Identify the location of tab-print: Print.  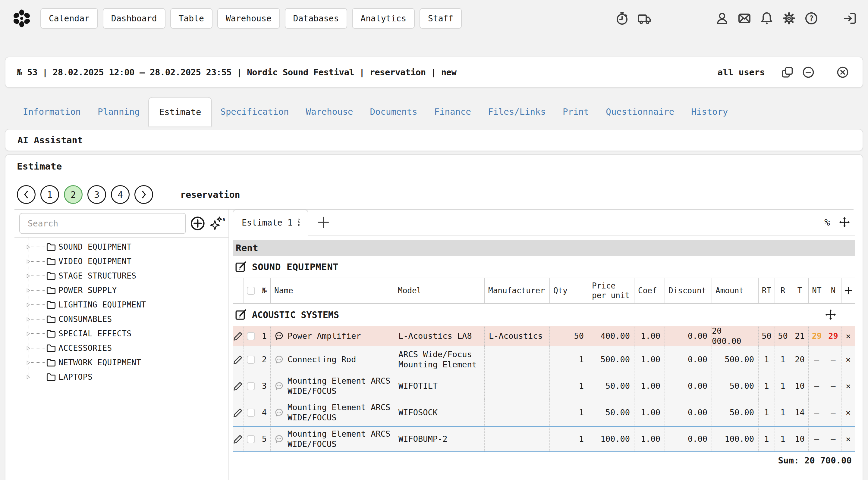
(576, 112).